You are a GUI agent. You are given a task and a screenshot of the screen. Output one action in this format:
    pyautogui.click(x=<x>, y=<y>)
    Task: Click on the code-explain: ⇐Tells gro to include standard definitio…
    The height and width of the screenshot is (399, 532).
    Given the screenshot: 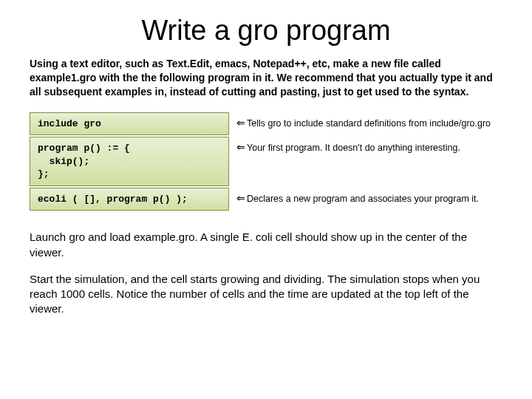 What is the action you would take?
    pyautogui.click(x=366, y=121)
    